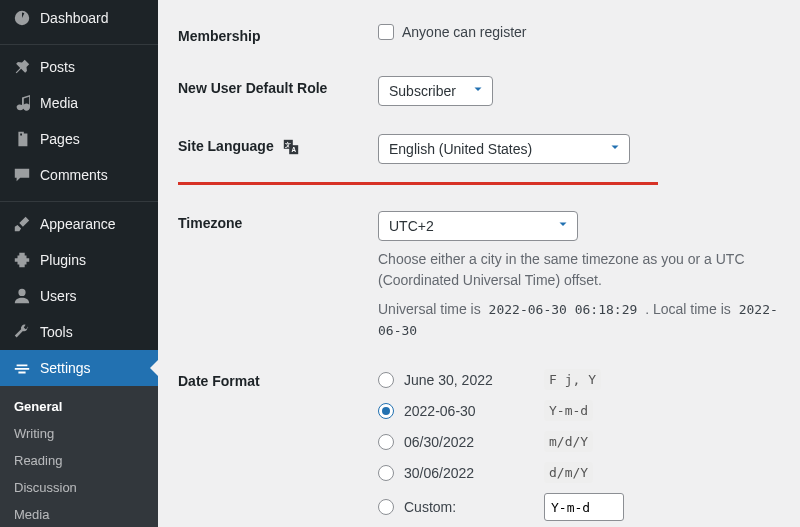  Describe the element at coordinates (568, 410) in the screenshot. I see `format-code: Y-m-d` at that location.